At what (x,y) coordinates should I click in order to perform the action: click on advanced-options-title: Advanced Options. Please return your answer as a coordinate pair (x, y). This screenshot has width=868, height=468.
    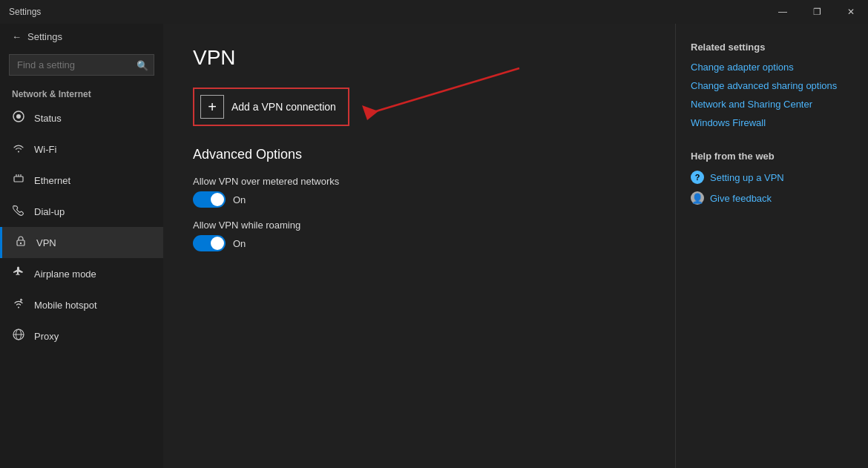
    Looking at the image, I should click on (419, 154).